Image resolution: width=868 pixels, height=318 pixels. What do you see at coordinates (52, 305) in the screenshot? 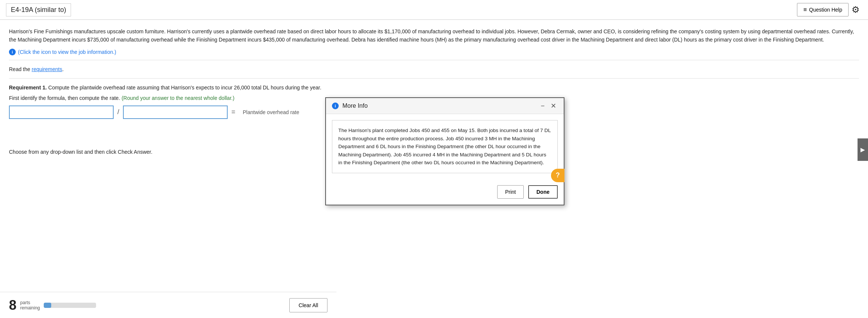
I see `parts-remaining: 8 parts remaining` at bounding box center [52, 305].